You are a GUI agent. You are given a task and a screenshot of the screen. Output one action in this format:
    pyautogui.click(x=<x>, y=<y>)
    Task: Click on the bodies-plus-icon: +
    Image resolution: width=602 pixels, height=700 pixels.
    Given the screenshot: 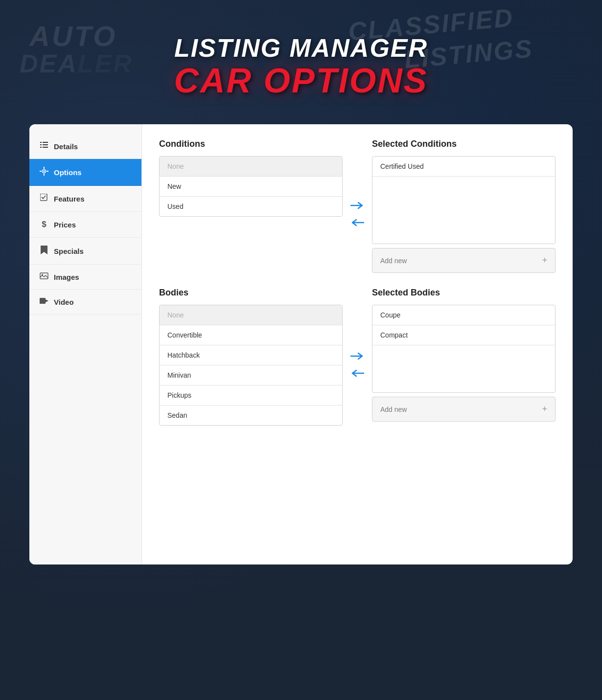 What is the action you would take?
    pyautogui.click(x=544, y=409)
    